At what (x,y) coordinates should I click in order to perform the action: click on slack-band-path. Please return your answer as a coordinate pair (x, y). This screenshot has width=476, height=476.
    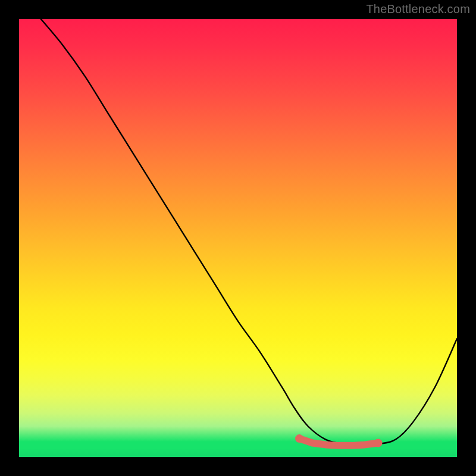
    Looking at the image, I should click on (339, 442).